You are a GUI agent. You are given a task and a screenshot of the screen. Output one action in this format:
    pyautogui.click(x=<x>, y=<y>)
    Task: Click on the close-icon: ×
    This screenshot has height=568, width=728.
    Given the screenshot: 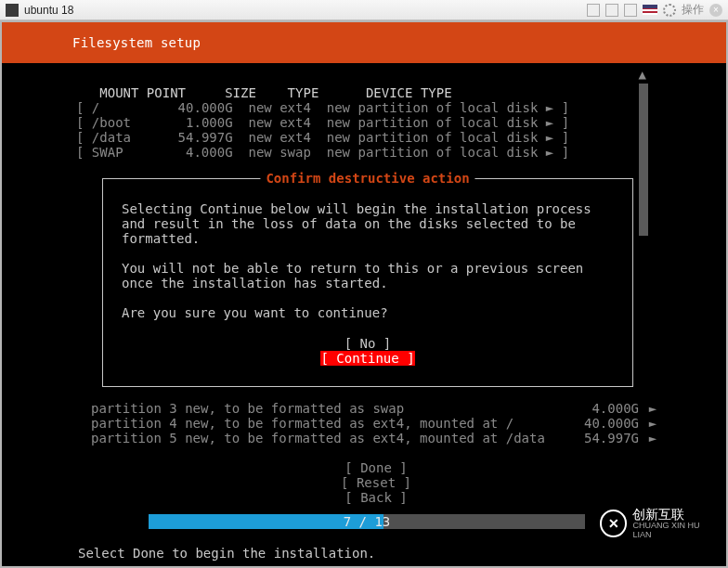 What is the action you would take?
    pyautogui.click(x=716, y=10)
    